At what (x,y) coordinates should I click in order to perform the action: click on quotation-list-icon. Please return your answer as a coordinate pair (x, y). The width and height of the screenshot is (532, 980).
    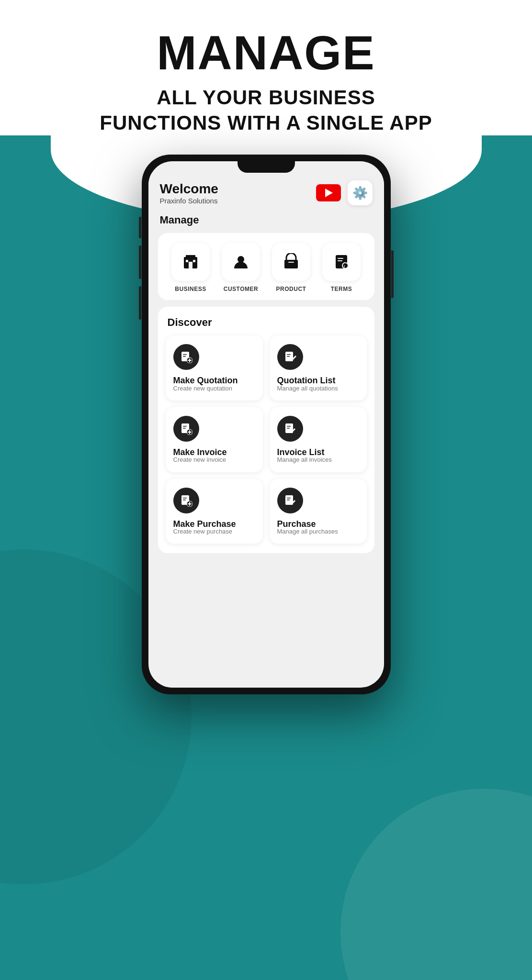
    Looking at the image, I should click on (290, 357).